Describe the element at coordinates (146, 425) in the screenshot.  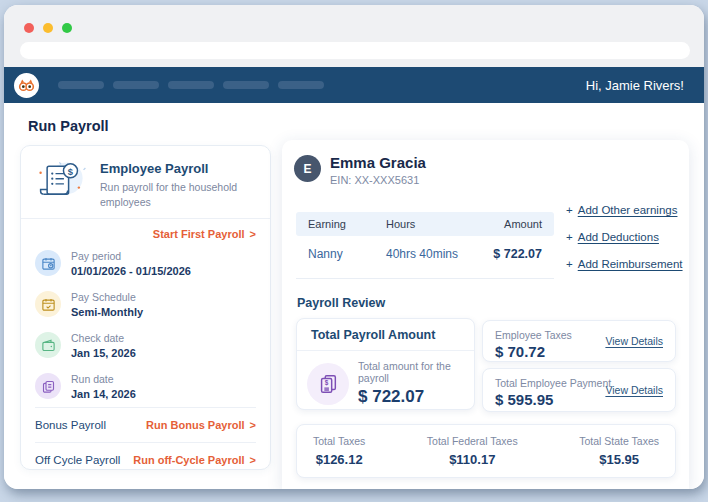
I see `bonus-payroll-row: Bonus Payroll Run Bonus Payroll >` at that location.